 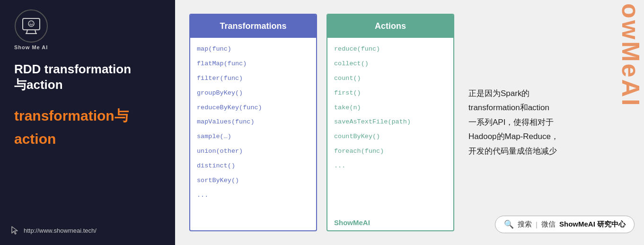 I want to click on search-bar: 🔍 搜索 | 微信 ShowMeAI 研究中心, so click(x=565, y=224).